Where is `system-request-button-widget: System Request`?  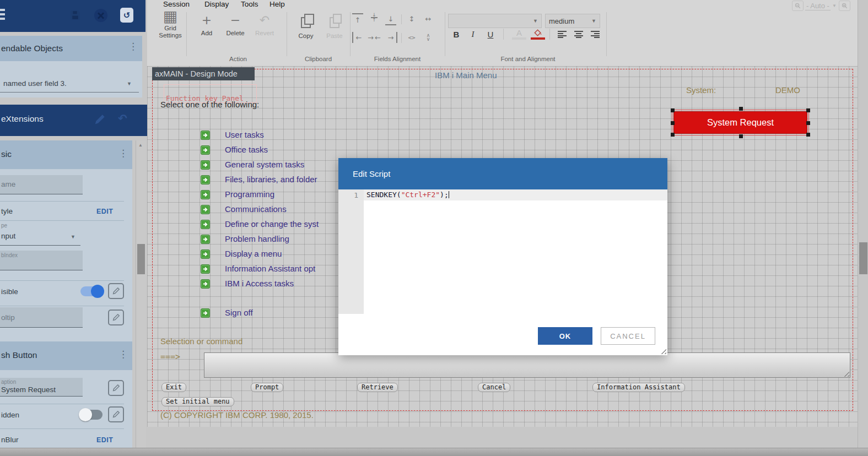
system-request-button-widget: System Request is located at coordinates (741, 122).